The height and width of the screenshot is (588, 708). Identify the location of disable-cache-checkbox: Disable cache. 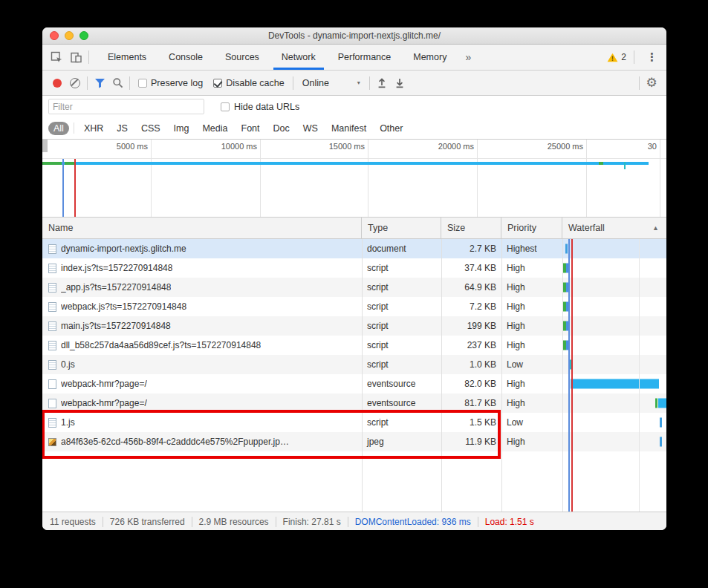
(249, 83).